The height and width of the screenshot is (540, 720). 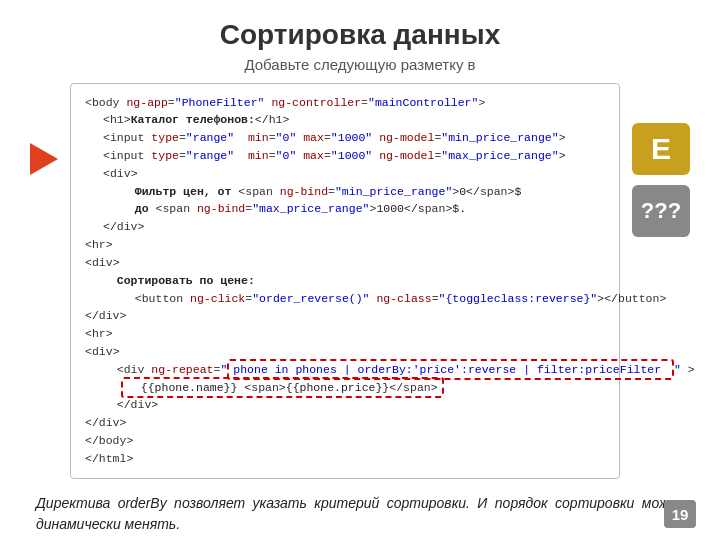 What do you see at coordinates (345, 405) in the screenshot?
I see `code-line-18: </div>` at bounding box center [345, 405].